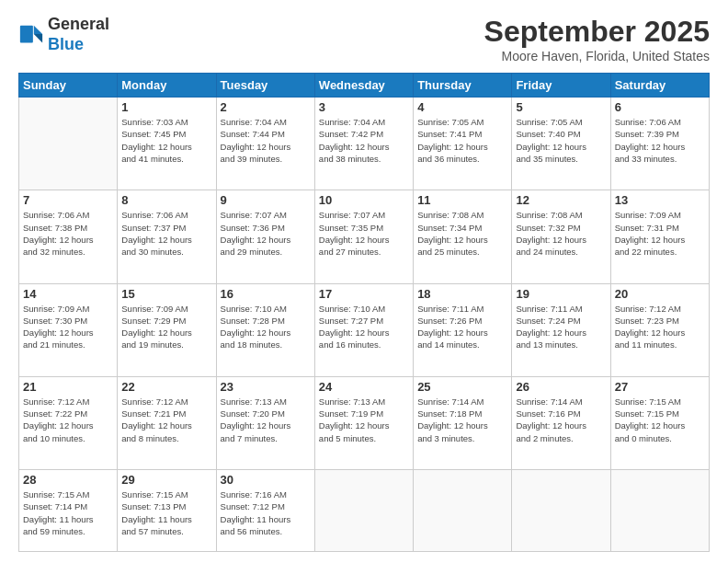 This screenshot has width=728, height=563. I want to click on header-monday: Monday, so click(167, 86).